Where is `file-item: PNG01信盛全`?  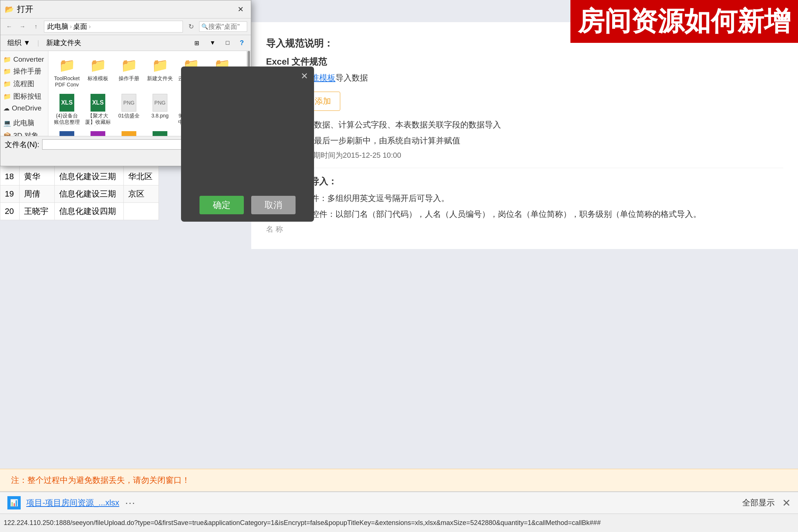 file-item: PNG01信盛全 is located at coordinates (129, 110).